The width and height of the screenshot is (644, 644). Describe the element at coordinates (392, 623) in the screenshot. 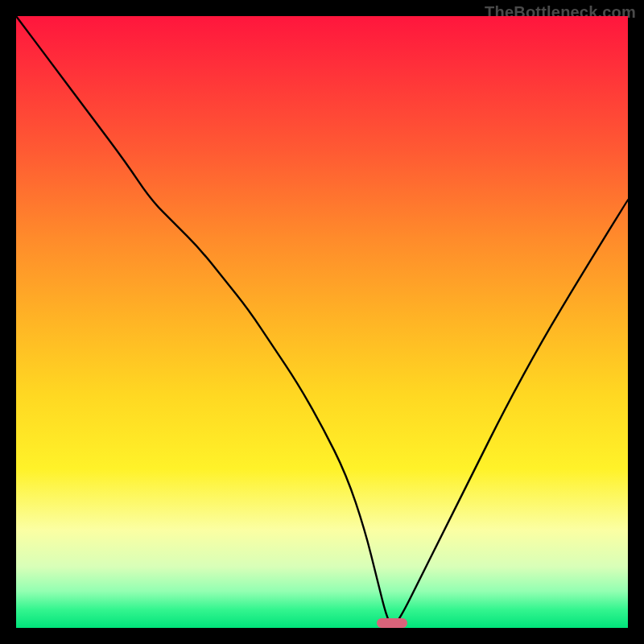

I see `optimal-marker` at that location.